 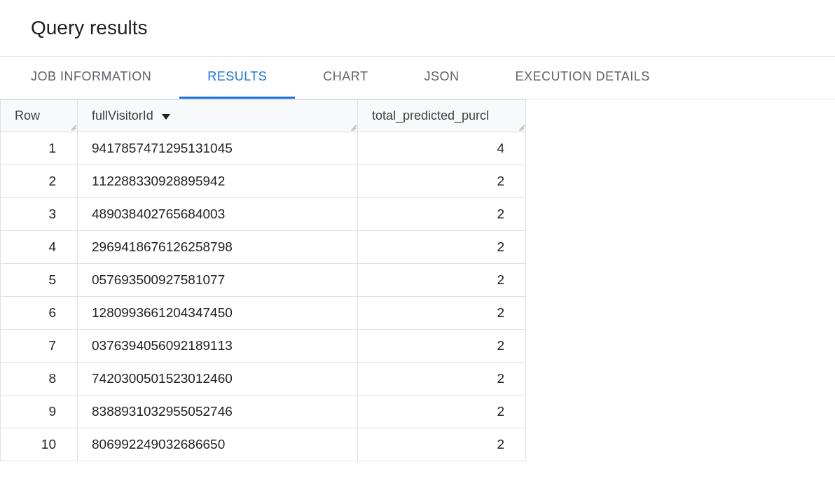 What do you see at coordinates (218, 346) in the screenshot?
I see `fullvisitorid-cell: 0376394056092189113` at bounding box center [218, 346].